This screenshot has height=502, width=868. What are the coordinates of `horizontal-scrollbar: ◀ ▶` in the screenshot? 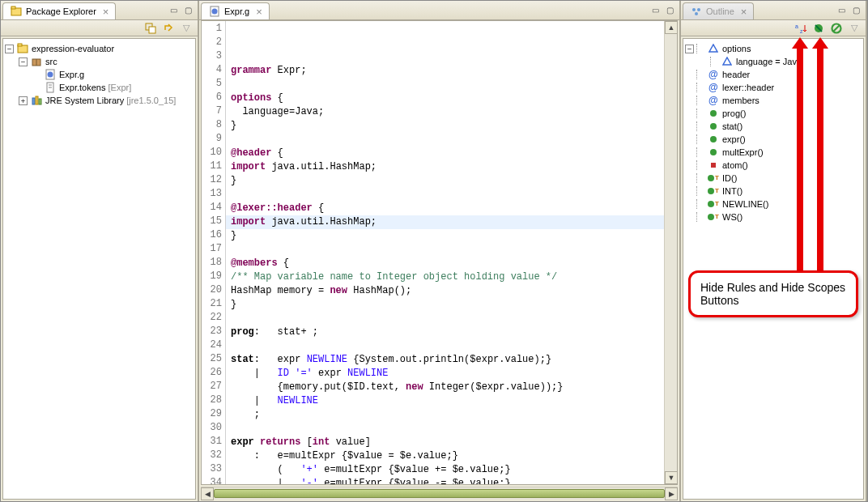 It's located at (439, 493).